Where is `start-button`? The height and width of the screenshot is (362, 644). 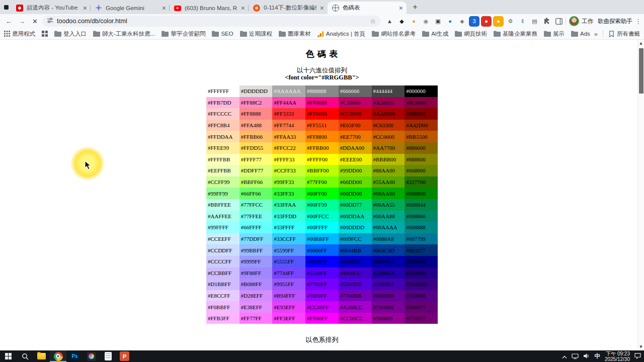 start-button is located at coordinates (8, 356).